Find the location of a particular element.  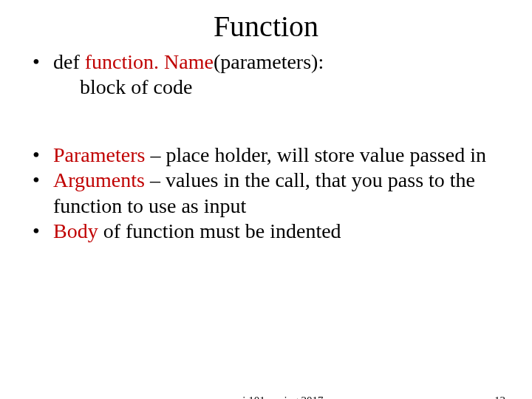

parameters-text: – place holder, will store value passed … is located at coordinates (316, 155).